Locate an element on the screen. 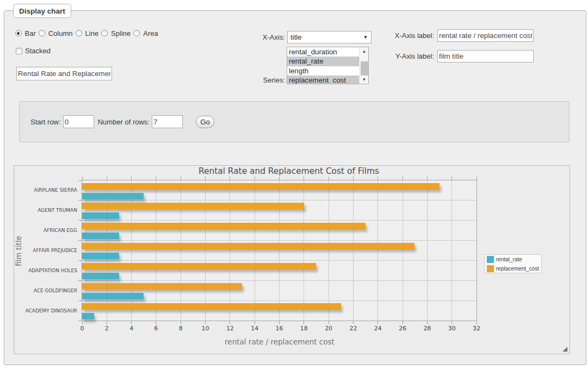 This screenshot has width=588, height=370. chart-type-radio-line: Line is located at coordinates (87, 34).